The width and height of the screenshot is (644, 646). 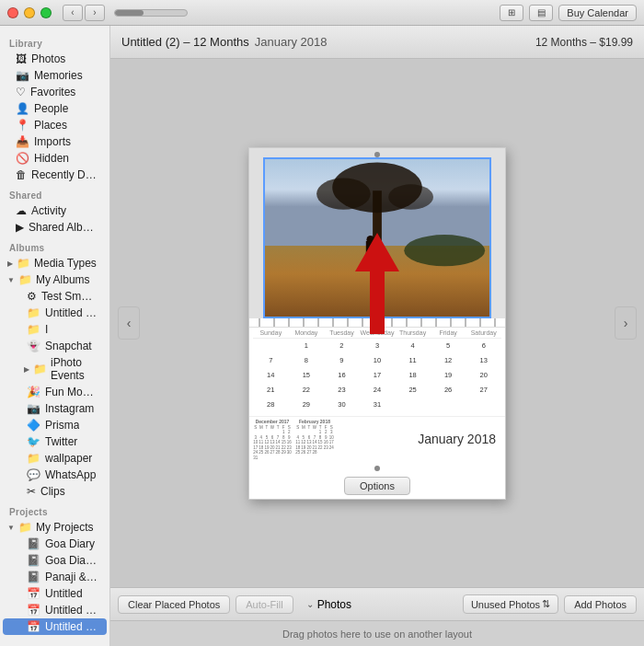 What do you see at coordinates (33, 458) in the screenshot?
I see `wallpaper-icon: 📁` at bounding box center [33, 458].